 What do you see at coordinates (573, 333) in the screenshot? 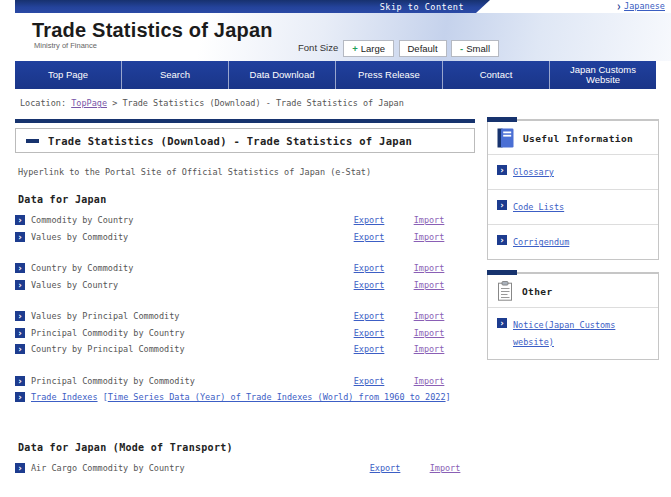
I see `sidebar-box-body: Notice(Japan Customs website)` at bounding box center [573, 333].